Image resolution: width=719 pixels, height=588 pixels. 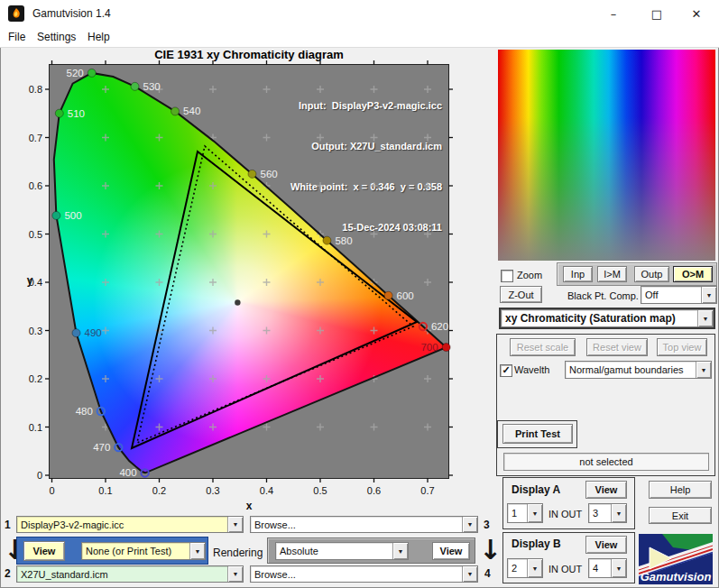 What do you see at coordinates (249, 506) in the screenshot?
I see `svg-text: x` at bounding box center [249, 506].